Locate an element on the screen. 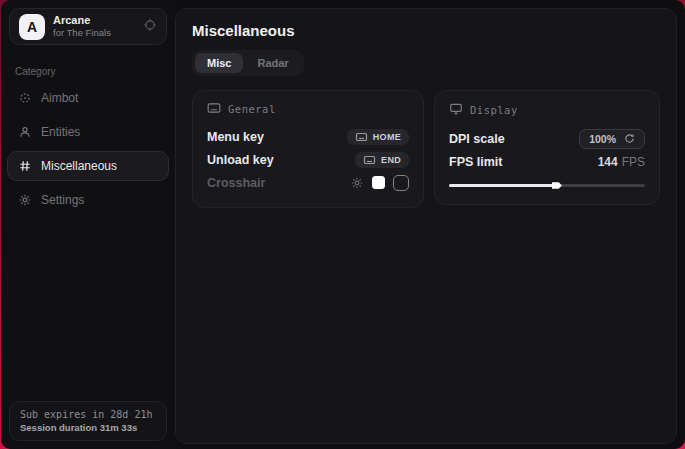 The width and height of the screenshot is (685, 449). menu-key-row: Menu key HOME is located at coordinates (308, 136).